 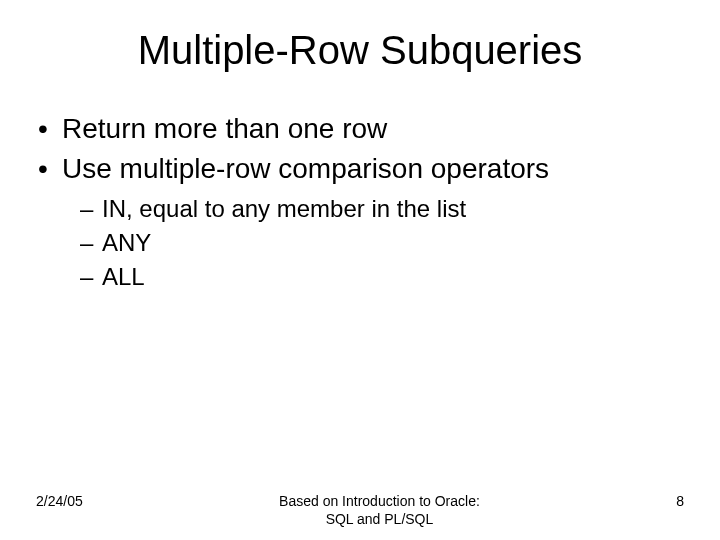 I want to click on footer-page-number: 8, so click(x=680, y=501).